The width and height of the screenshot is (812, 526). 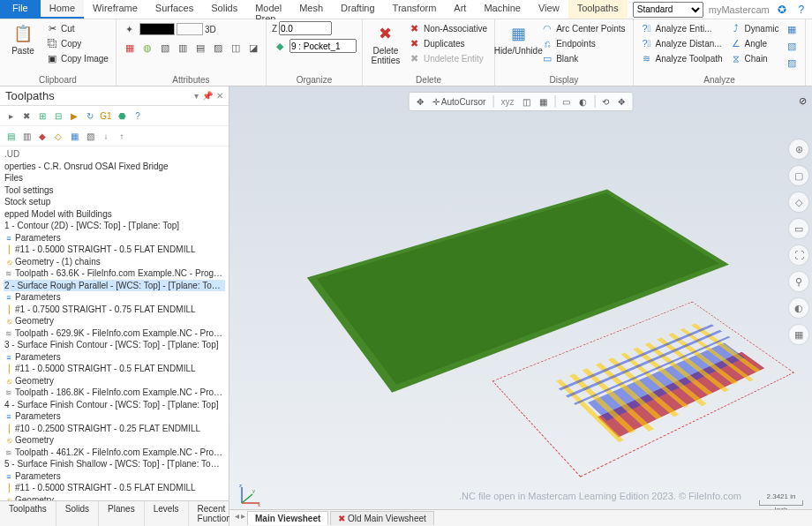 I want to click on vp-snap-icon: ◫, so click(x=526, y=102).